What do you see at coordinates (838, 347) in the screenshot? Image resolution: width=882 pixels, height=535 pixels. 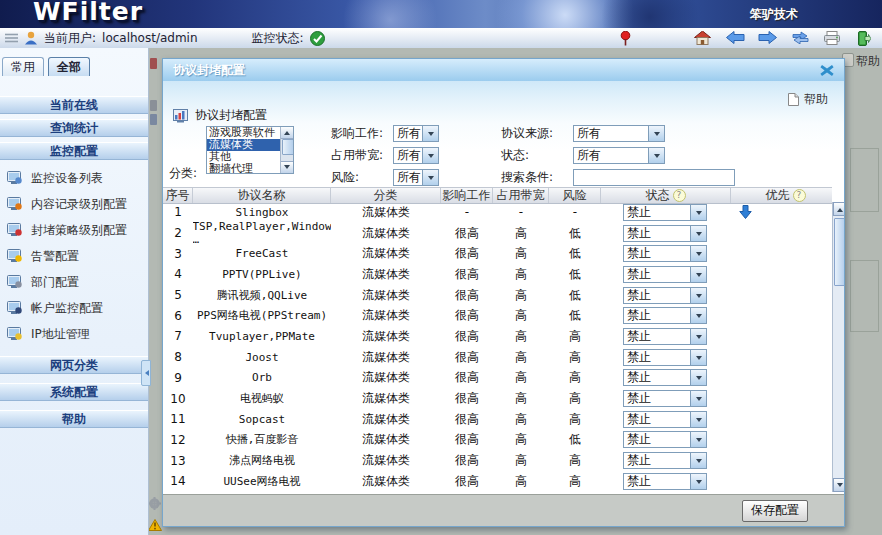 I see `table-scrollbar` at bounding box center [838, 347].